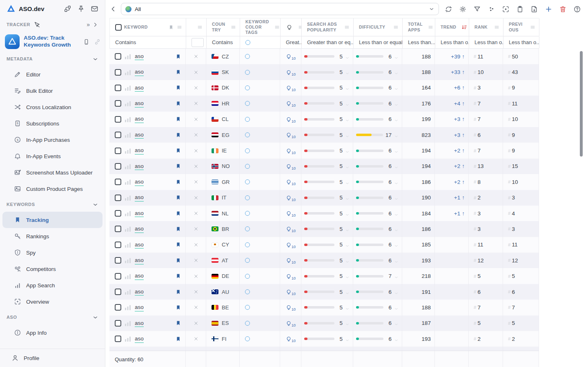  What do you see at coordinates (52, 91) in the screenshot?
I see `sidebar-item-bulk-editor: Bulk Editor` at bounding box center [52, 91].